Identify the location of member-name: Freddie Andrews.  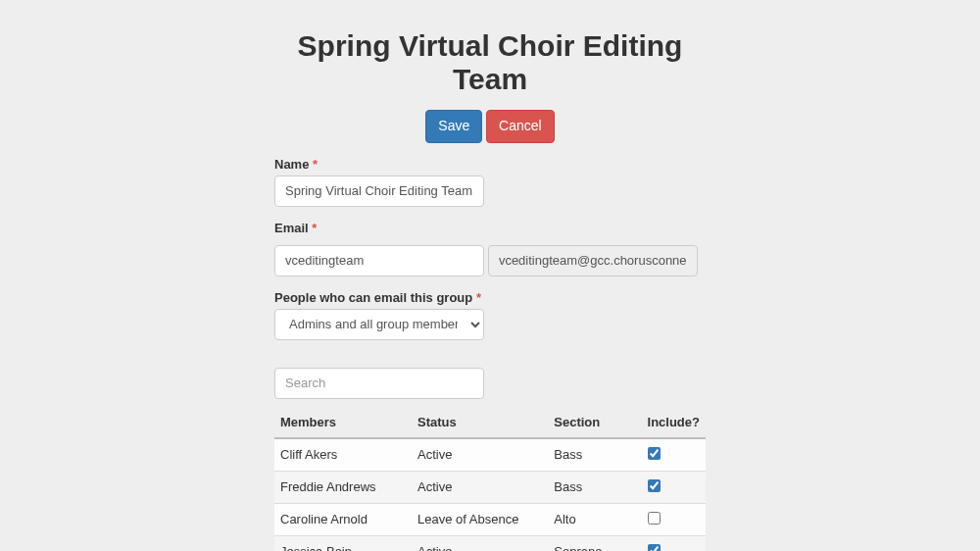
(343, 486).